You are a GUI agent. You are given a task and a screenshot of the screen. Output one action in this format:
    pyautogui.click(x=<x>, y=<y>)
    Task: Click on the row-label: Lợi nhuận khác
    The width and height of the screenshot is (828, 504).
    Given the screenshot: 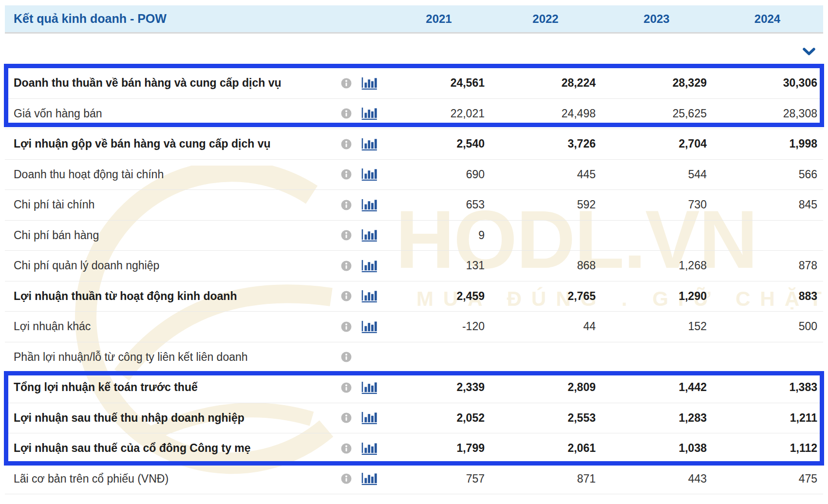 What is the action you would take?
    pyautogui.click(x=170, y=326)
    